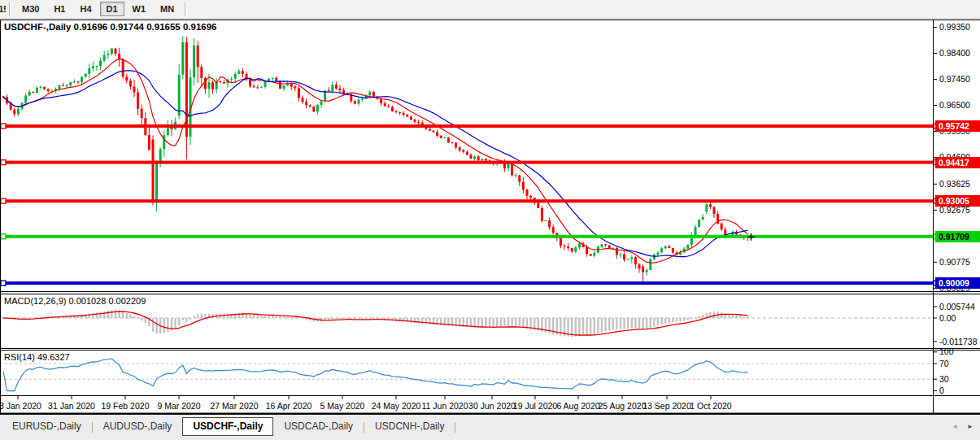 This screenshot has width=980, height=440. Describe the element at coordinates (228, 426) in the screenshot. I see `tab-usdchf-daily: USDCHF-,Daily` at that location.